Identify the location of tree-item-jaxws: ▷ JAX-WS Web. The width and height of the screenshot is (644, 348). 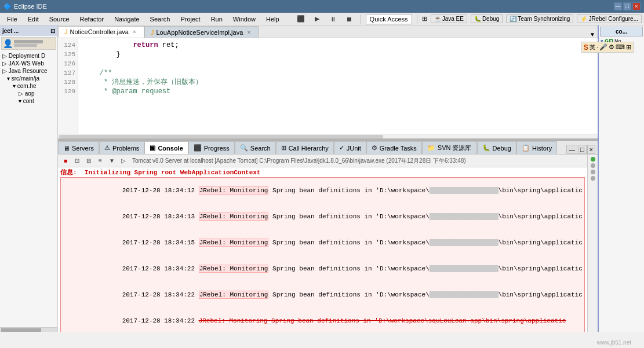
(29, 64).